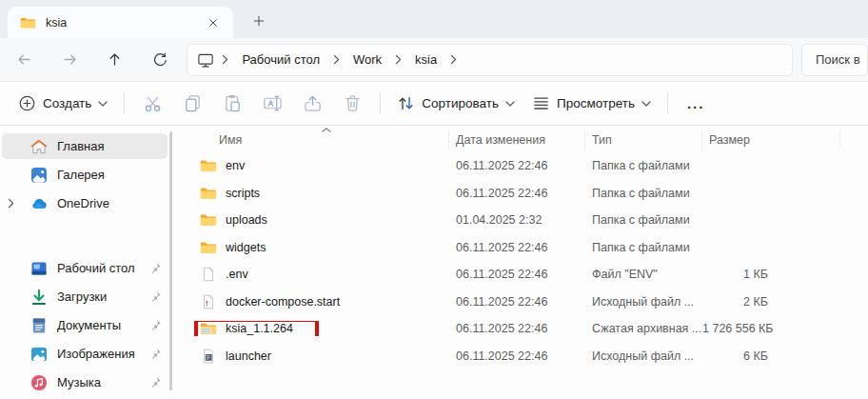  What do you see at coordinates (524, 194) in the screenshot?
I see `table-row: scripts 06.11.2025 22:46 Папка с файлами` at bounding box center [524, 194].